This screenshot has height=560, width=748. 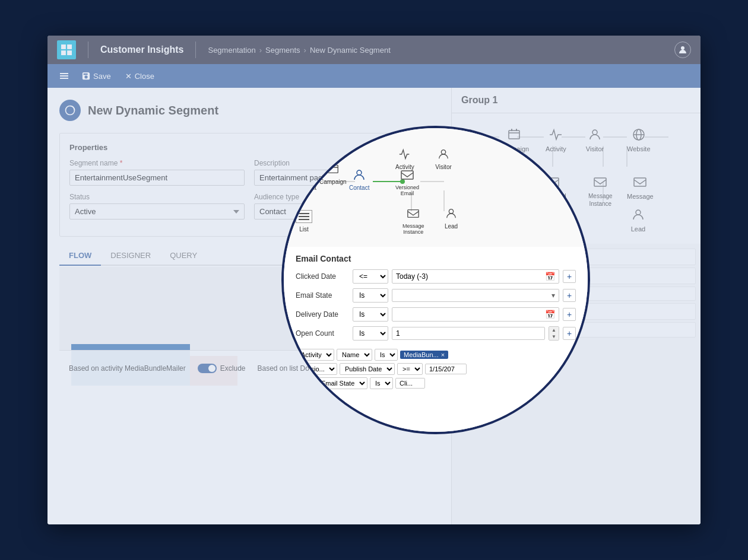 I want to click on email-state-label: Email State, so click(x=322, y=295).